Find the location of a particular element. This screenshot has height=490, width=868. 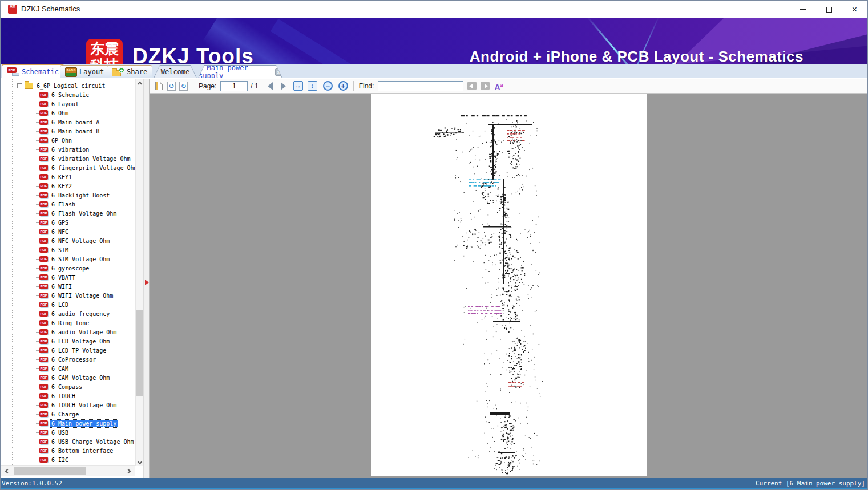

tree-item: PDF6 Flash Voltage Ohm is located at coordinates (68, 213).